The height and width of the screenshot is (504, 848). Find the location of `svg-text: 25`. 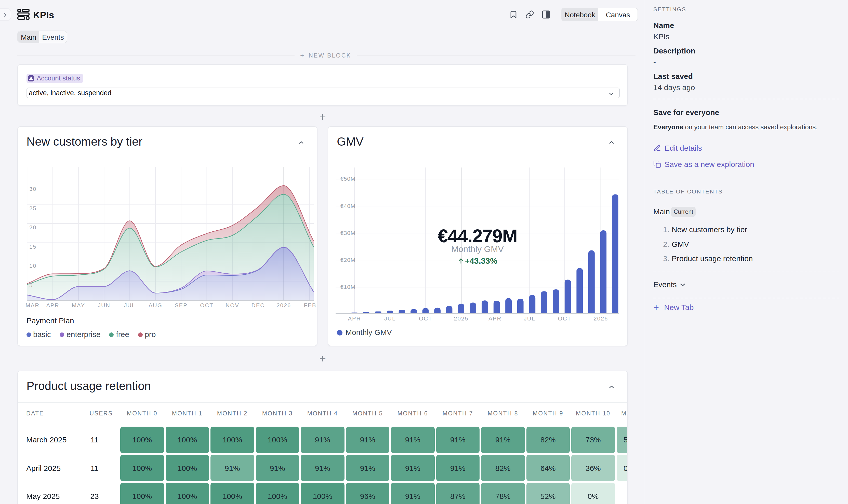

svg-text: 25 is located at coordinates (33, 209).